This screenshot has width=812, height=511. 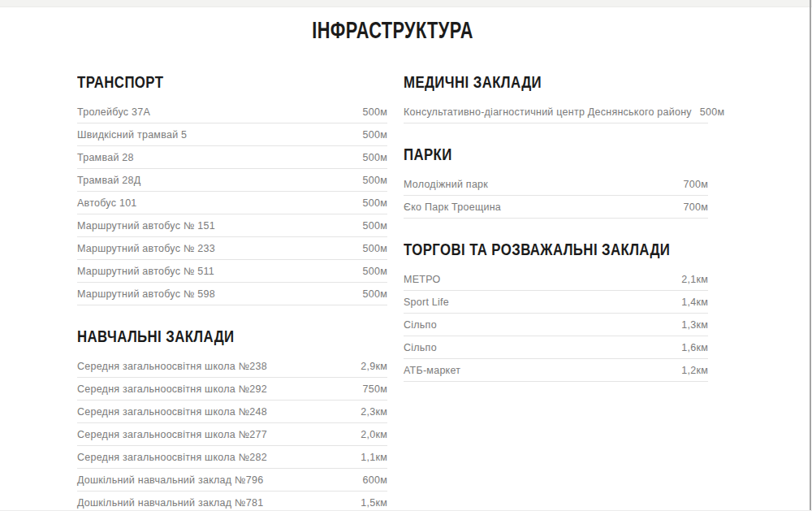 I want to click on row-label: Дошкільний навчальний заклад №781, so click(x=171, y=501).